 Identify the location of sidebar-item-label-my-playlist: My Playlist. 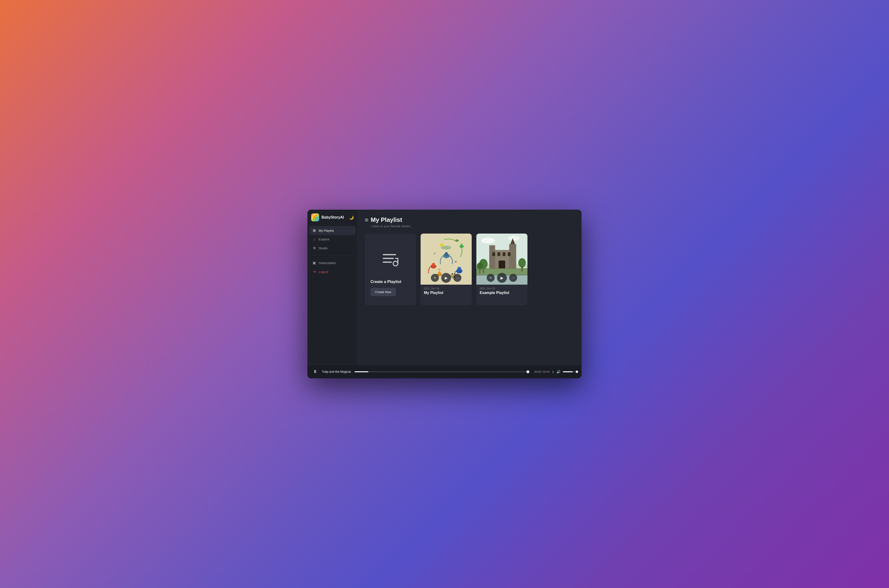
(326, 231).